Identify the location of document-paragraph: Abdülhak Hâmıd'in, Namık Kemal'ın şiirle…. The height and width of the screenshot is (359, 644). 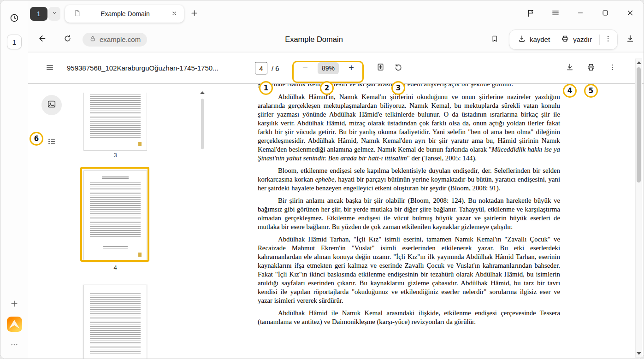
(409, 128).